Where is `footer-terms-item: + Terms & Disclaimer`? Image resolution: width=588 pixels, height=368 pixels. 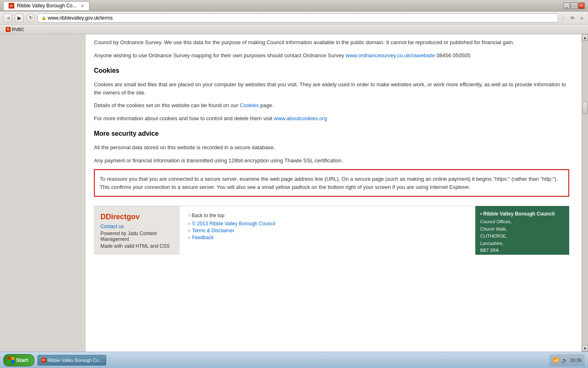 footer-terms-item: + Terms & Disclaimer is located at coordinates (327, 231).